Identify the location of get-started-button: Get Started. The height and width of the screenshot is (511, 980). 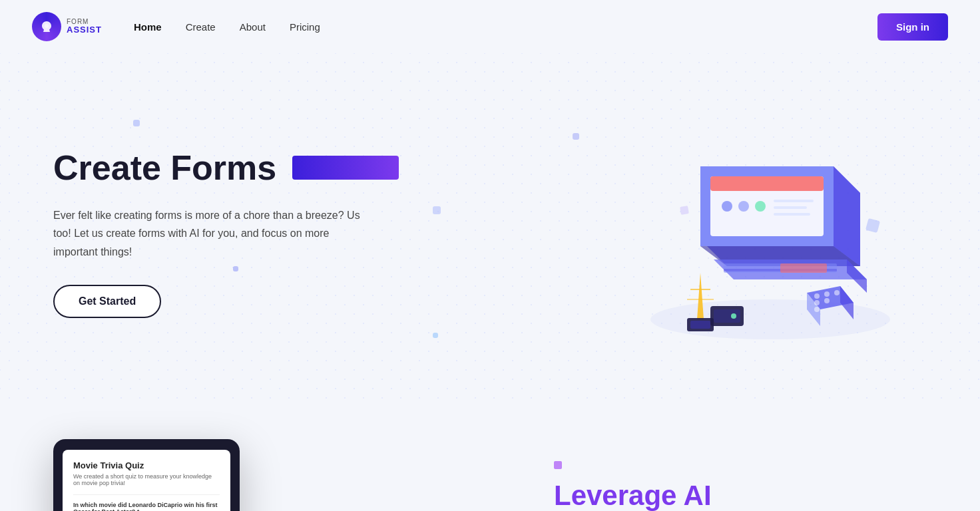
(107, 301).